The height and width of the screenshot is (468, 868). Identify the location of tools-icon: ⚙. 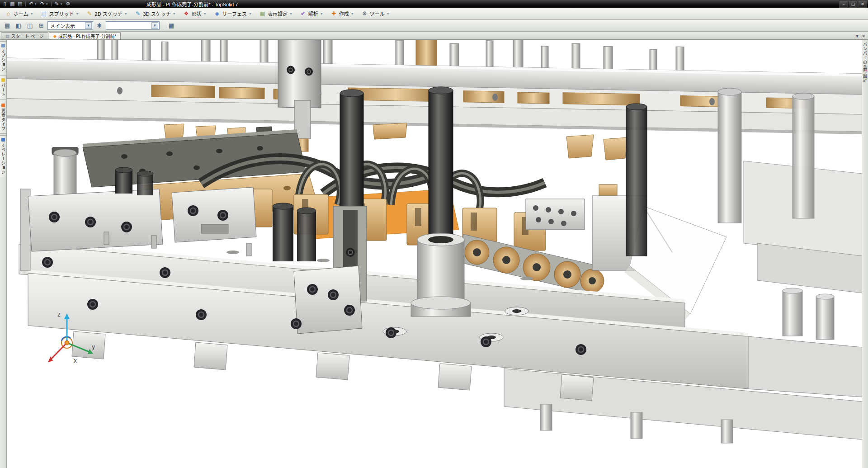
(364, 14).